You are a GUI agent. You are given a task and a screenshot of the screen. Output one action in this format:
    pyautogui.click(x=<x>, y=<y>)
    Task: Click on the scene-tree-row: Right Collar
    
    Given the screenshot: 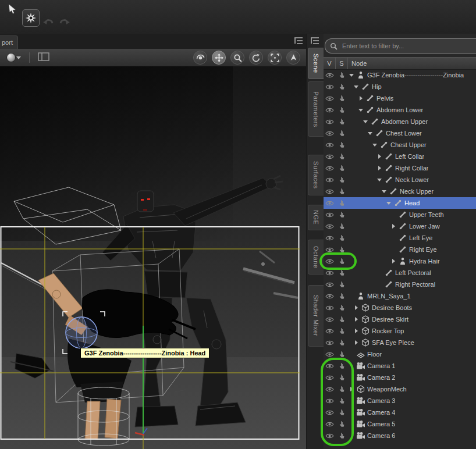 What is the action you would take?
    pyautogui.click(x=400, y=168)
    